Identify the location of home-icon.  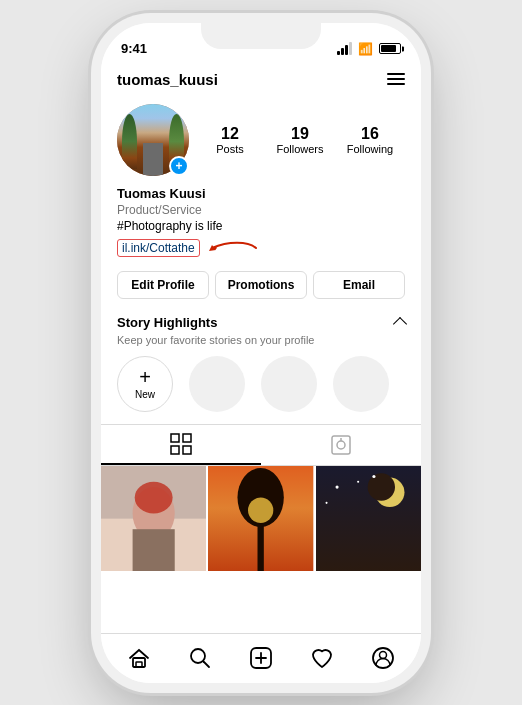
(139, 658).